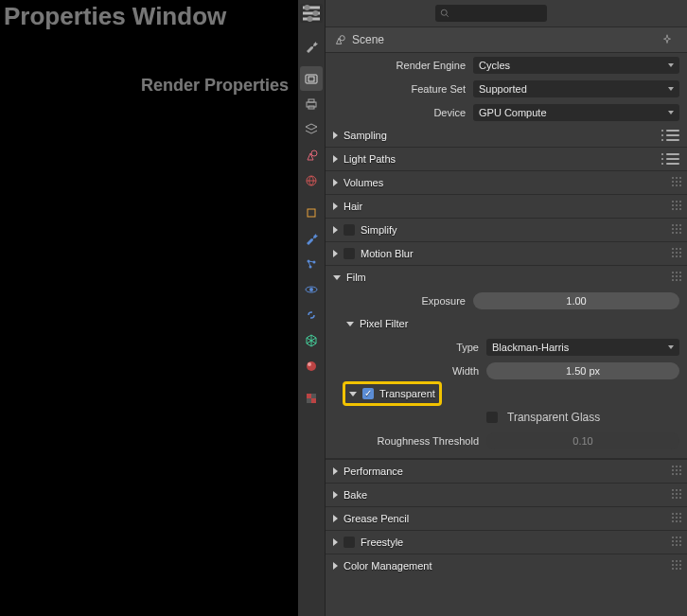 This screenshot has height=616, width=687. Describe the element at coordinates (506, 229) in the screenshot. I see `panel-simplify: Simplify` at that location.